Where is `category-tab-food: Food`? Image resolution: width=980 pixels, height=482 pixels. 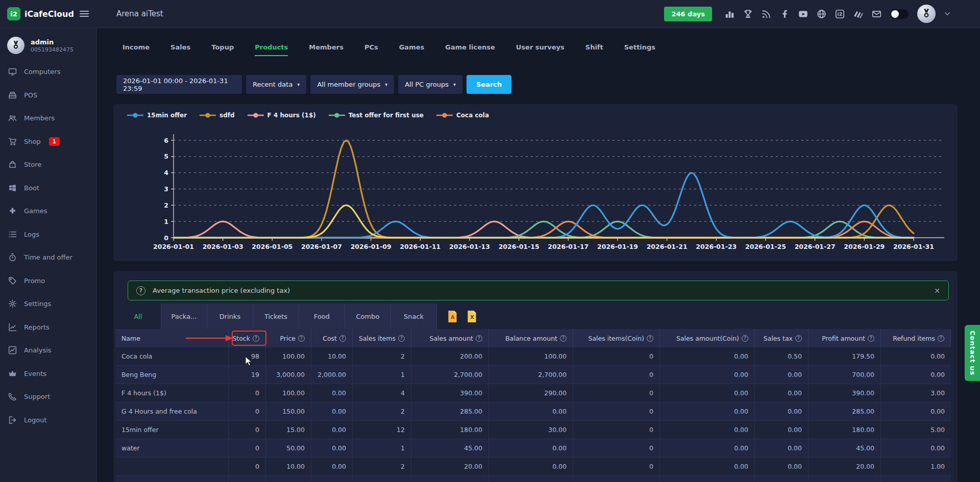 category-tab-food: Food is located at coordinates (322, 316).